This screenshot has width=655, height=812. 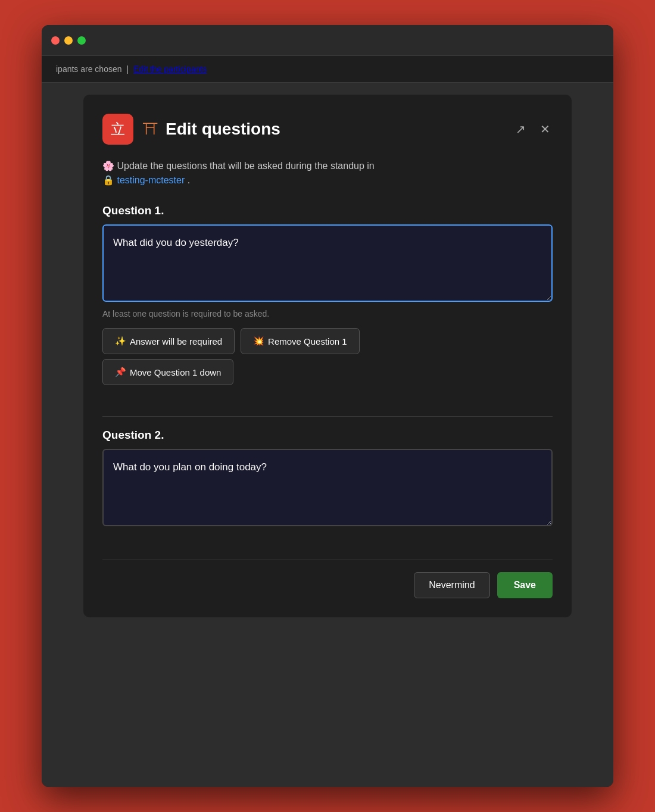 I want to click on move-question-1-down-label: Move Question 1 down, so click(x=175, y=373).